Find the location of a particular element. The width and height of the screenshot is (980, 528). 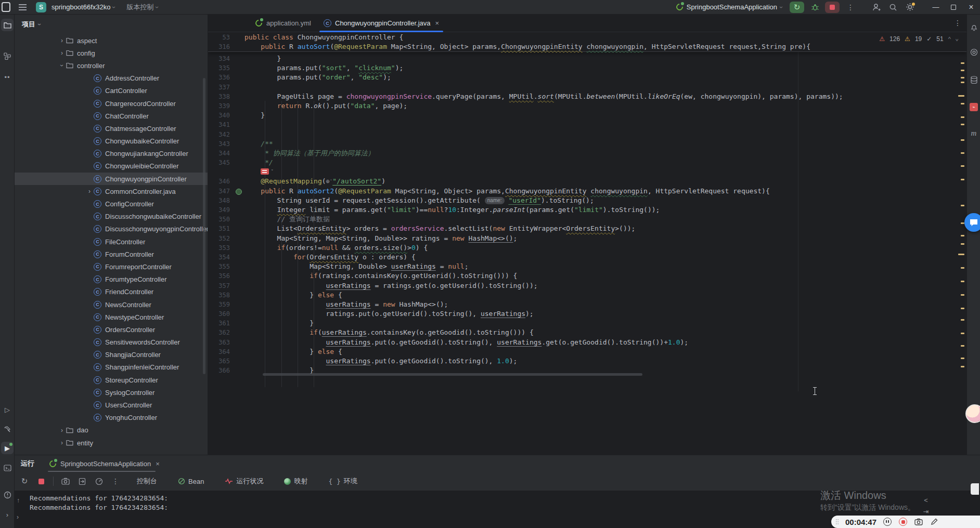

chevron-down-icon: ˇ is located at coordinates (272, 173).